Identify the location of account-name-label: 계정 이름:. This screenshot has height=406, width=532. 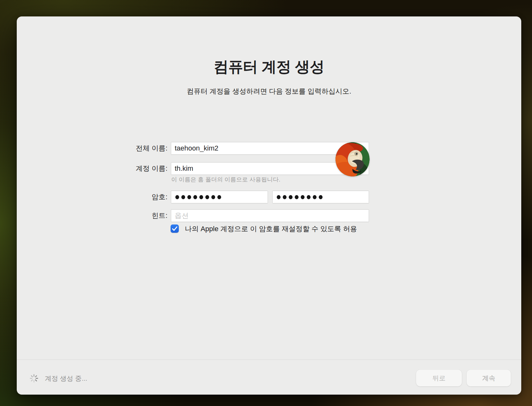
(92, 169).